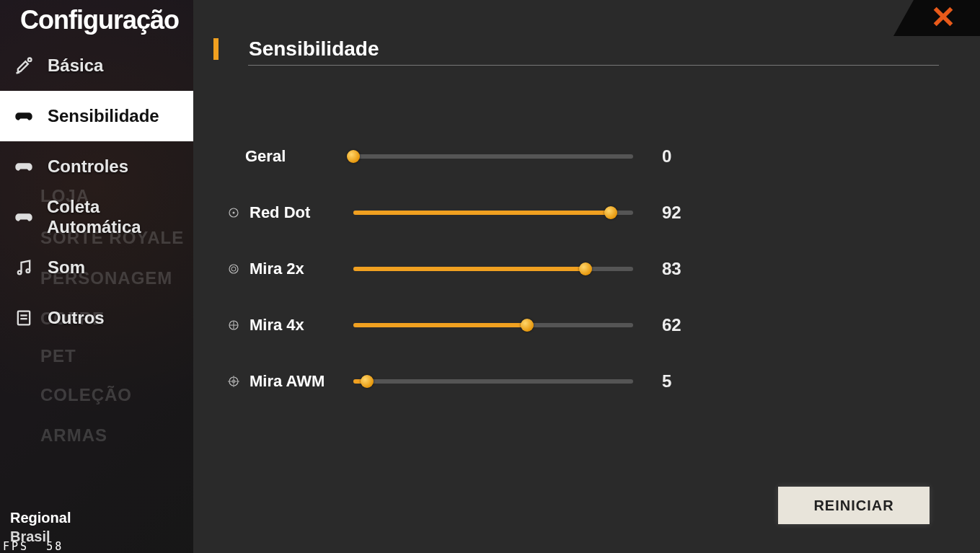 The width and height of the screenshot is (980, 553). Describe the element at coordinates (234, 381) in the screenshot. I see `sniper-scope-icon` at that location.